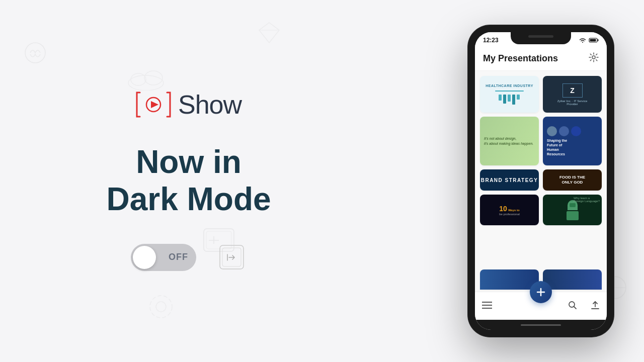 The width and height of the screenshot is (644, 362). I want to click on phone-notch, so click(541, 38).